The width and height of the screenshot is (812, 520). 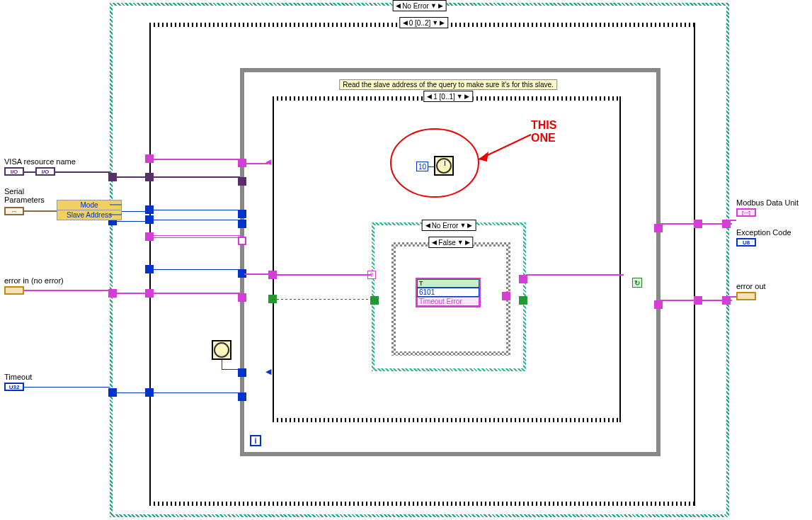 I want to click on selector-value: 0 [0..2], so click(x=421, y=23).